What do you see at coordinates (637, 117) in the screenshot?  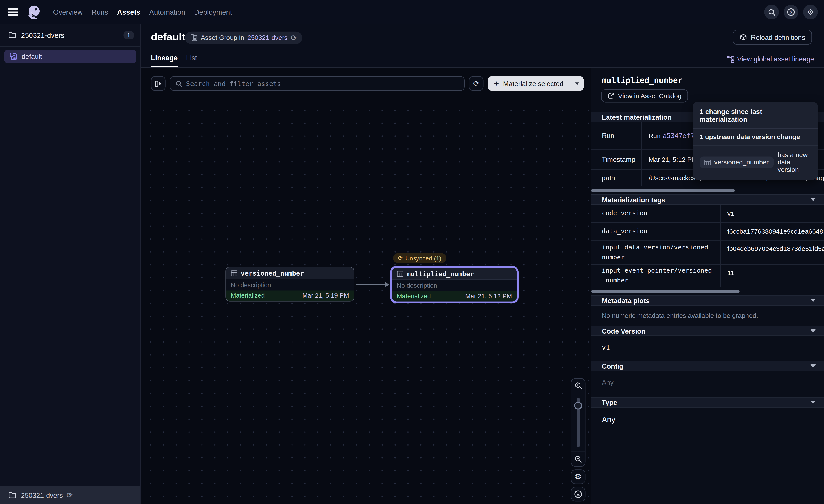 I see `section-label: Latest materialization` at bounding box center [637, 117].